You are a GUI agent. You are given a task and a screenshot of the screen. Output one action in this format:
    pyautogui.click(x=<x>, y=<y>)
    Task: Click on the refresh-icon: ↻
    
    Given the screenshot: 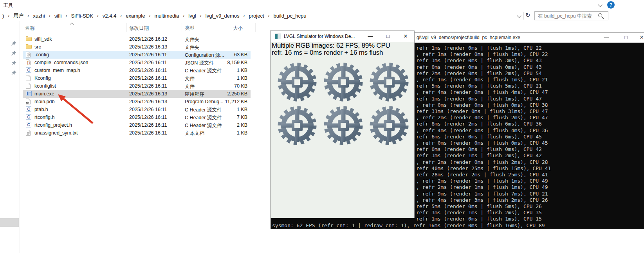 What is the action you would take?
    pyautogui.click(x=528, y=15)
    